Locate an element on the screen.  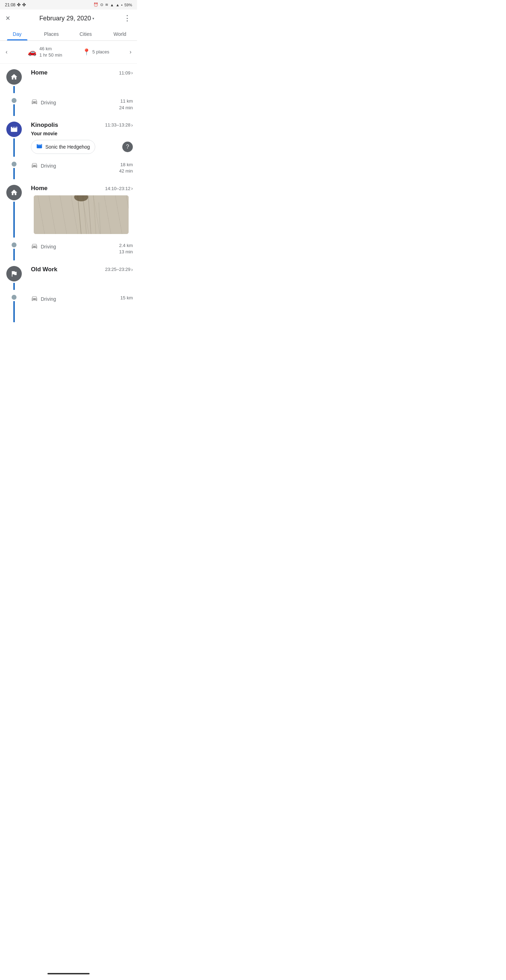
old-work-time: 23:25–23:29 is located at coordinates (118, 269).